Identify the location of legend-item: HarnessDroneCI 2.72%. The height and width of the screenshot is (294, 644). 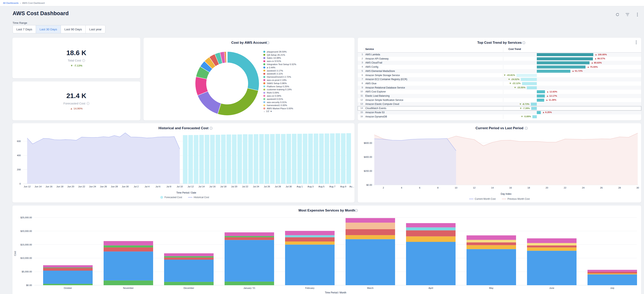
(307, 77).